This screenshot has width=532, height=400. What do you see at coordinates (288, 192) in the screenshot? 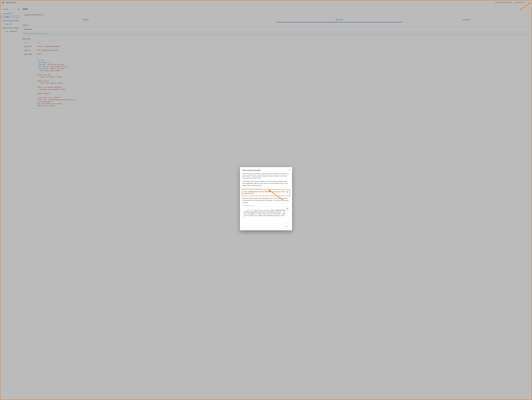
I see `copy-header-button` at bounding box center [288, 192].